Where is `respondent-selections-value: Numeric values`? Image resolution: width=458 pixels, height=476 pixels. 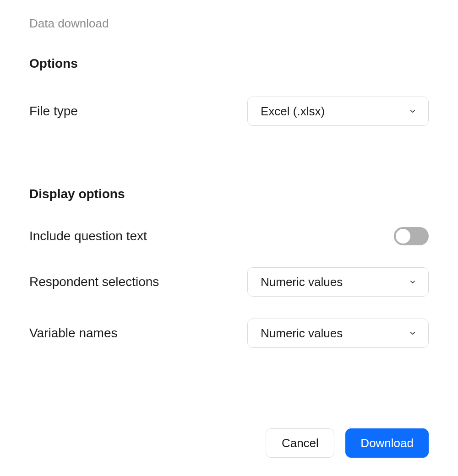 respondent-selections-value: Numeric values is located at coordinates (301, 282).